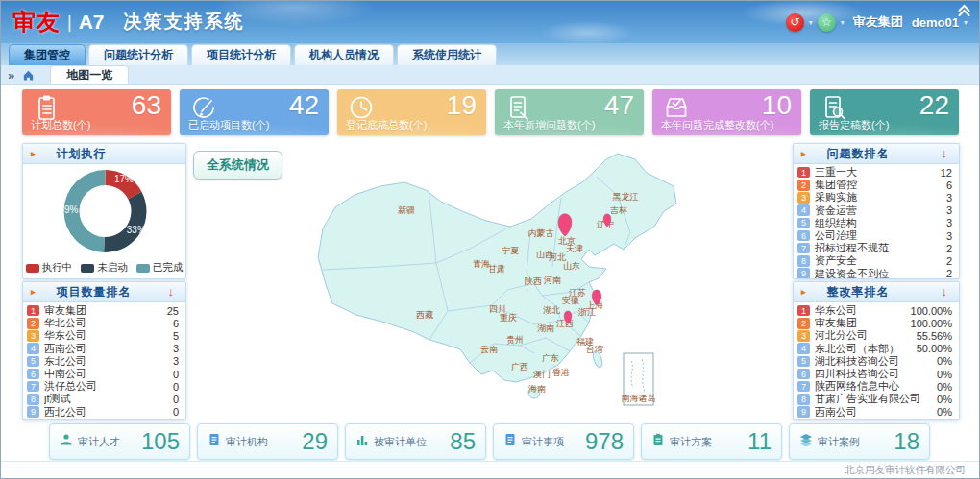 This screenshot has height=479, width=980. Describe the element at coordinates (874, 386) in the screenshot. I see `rank-row: 7陕西网络信息中心0%` at that location.